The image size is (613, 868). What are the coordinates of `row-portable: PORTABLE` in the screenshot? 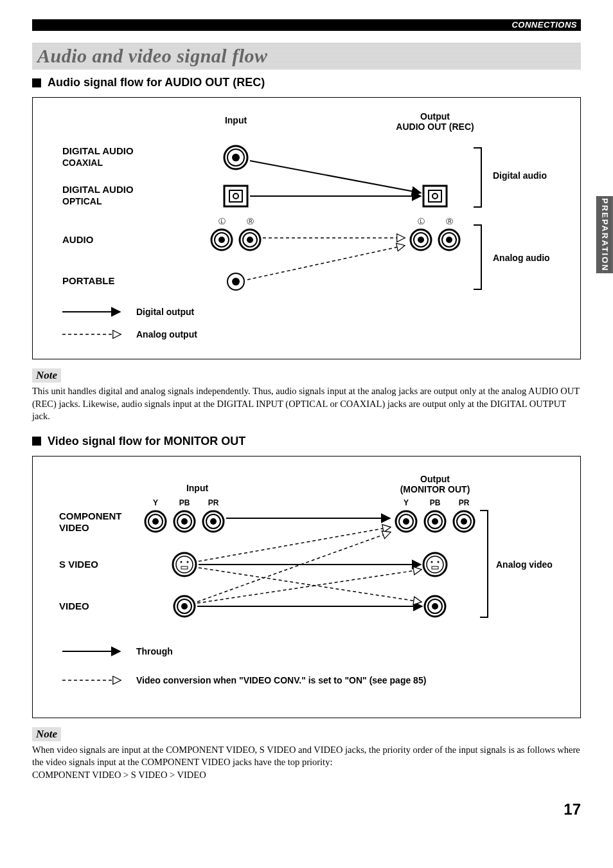 It's located at (89, 280).